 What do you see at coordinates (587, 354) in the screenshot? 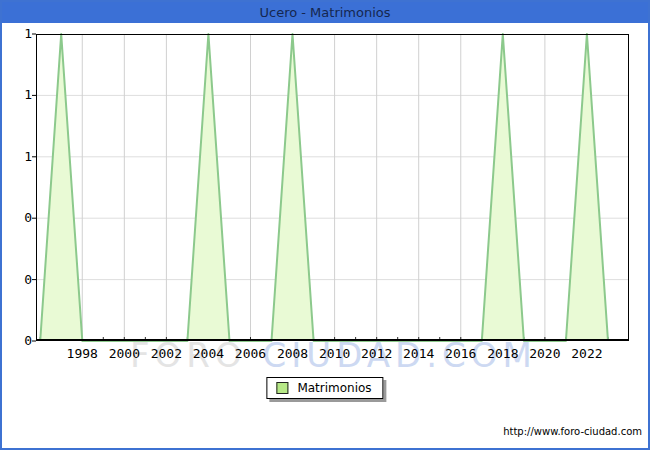
I see `x-tick-label: 2022` at bounding box center [587, 354].